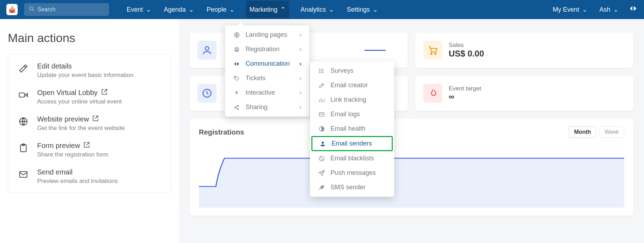 This screenshot has height=243, width=644. Describe the element at coordinates (466, 54) in the screenshot. I see `stat-value: US$ 0.00` at that location.